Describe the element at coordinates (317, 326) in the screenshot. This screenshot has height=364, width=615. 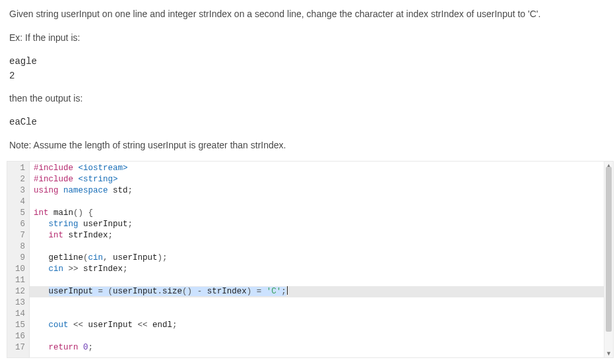
I see `code-line: cout << userInput << endl;` at that location.